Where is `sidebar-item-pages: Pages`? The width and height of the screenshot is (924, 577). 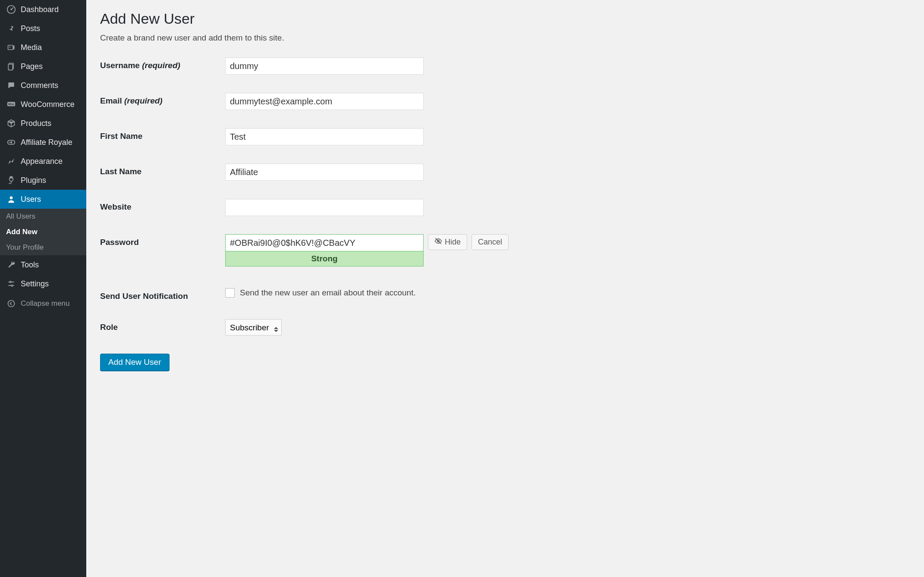 sidebar-item-pages: Pages is located at coordinates (43, 66).